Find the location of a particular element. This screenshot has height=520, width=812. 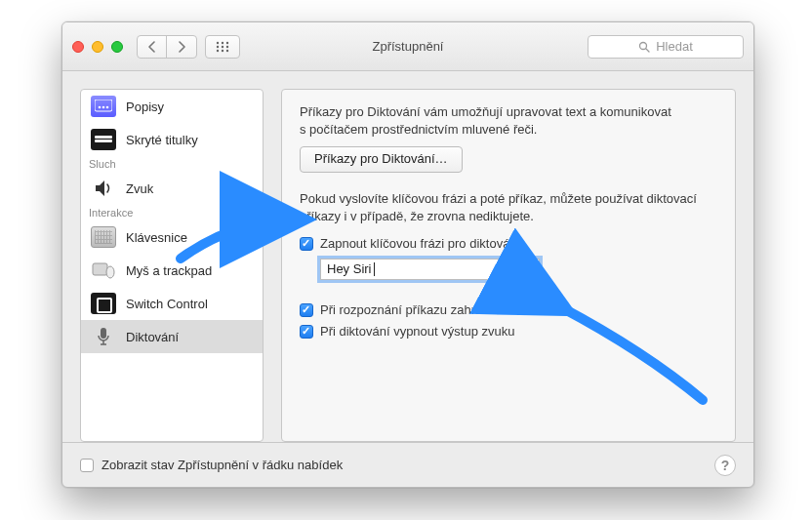

sidebar-item-titulky: Skryté titulky is located at coordinates (172, 140).